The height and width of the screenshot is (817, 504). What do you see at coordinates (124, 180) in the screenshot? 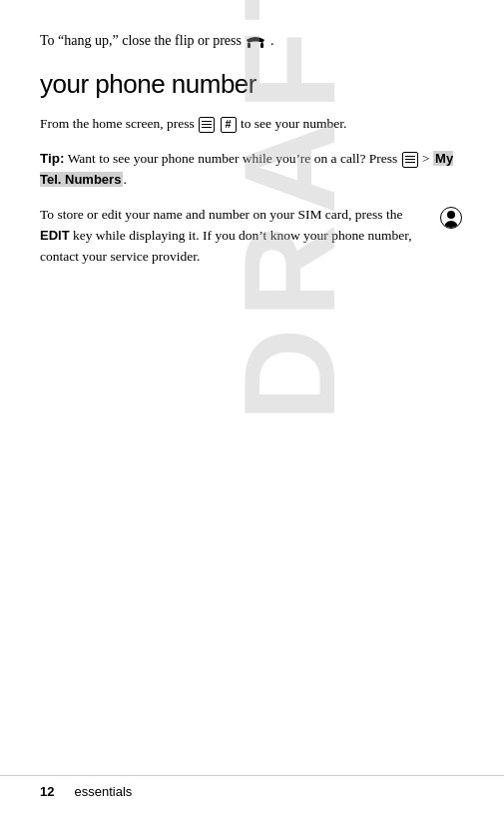
I see `tip-text-after: .` at bounding box center [124, 180].